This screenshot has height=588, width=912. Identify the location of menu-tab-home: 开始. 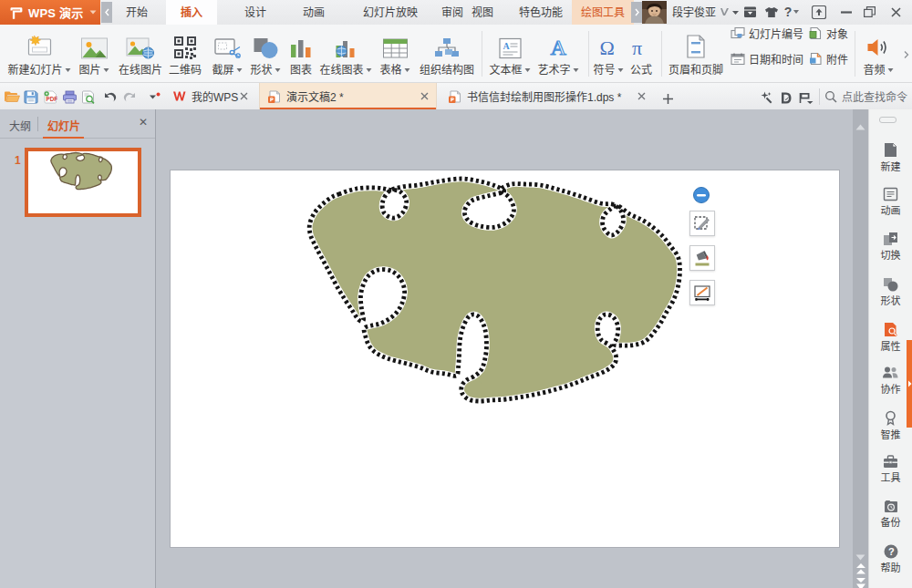
(137, 13).